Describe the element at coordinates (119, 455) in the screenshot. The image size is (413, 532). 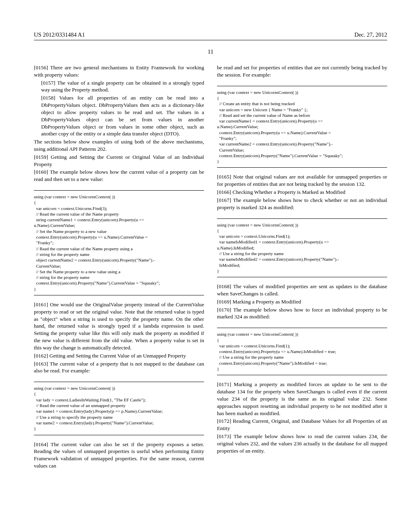
I see `paragraph-0164: [0164] The current value can also be set…` at that location.